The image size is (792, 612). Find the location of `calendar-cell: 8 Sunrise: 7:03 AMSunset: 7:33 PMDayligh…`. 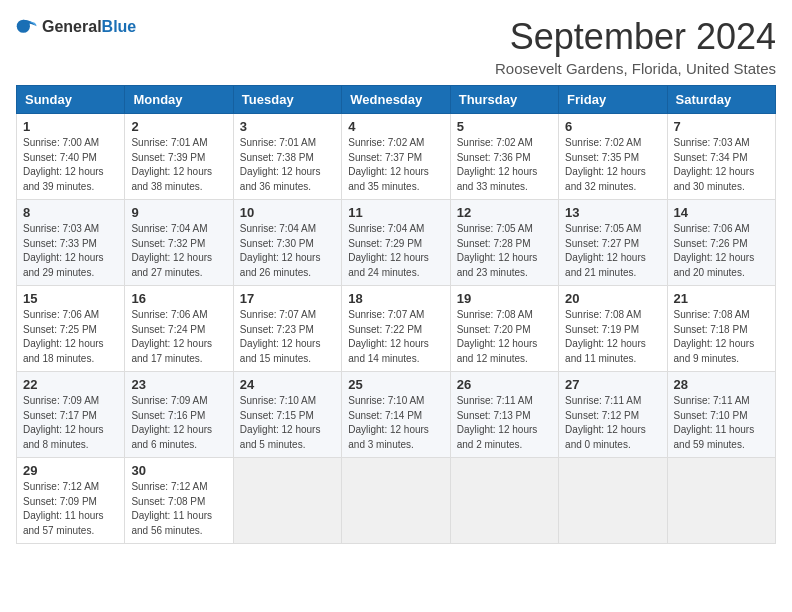

calendar-cell: 8 Sunrise: 7:03 AMSunset: 7:33 PMDayligh… is located at coordinates (71, 243).